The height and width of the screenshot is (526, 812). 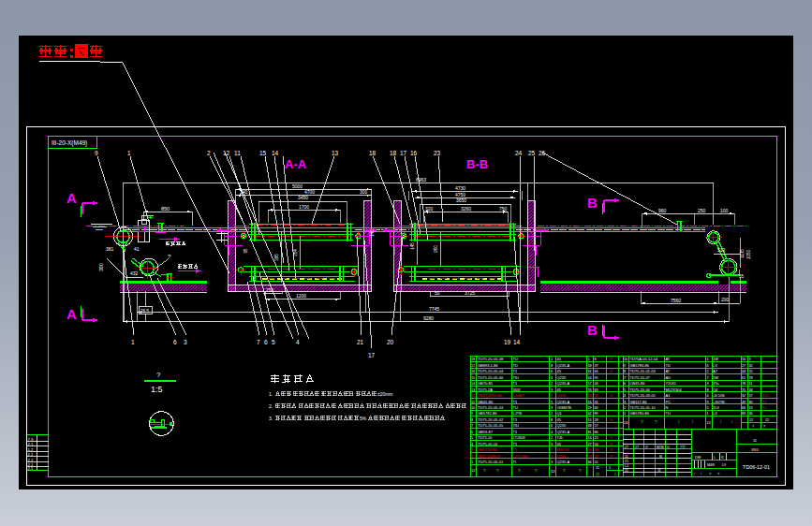 I want to click on svg-text: t7, so click(x=646, y=447).